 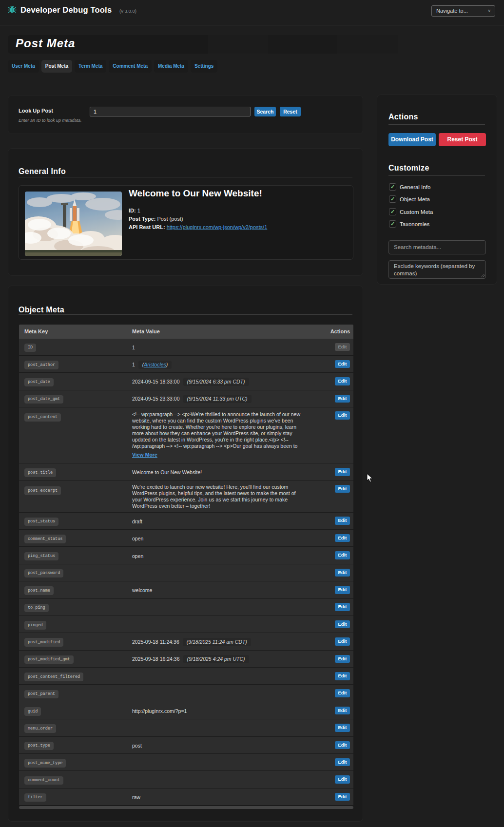 What do you see at coordinates (49, 660) in the screenshot?
I see `meta-key-pill: post_modified_gmt` at bounding box center [49, 660].